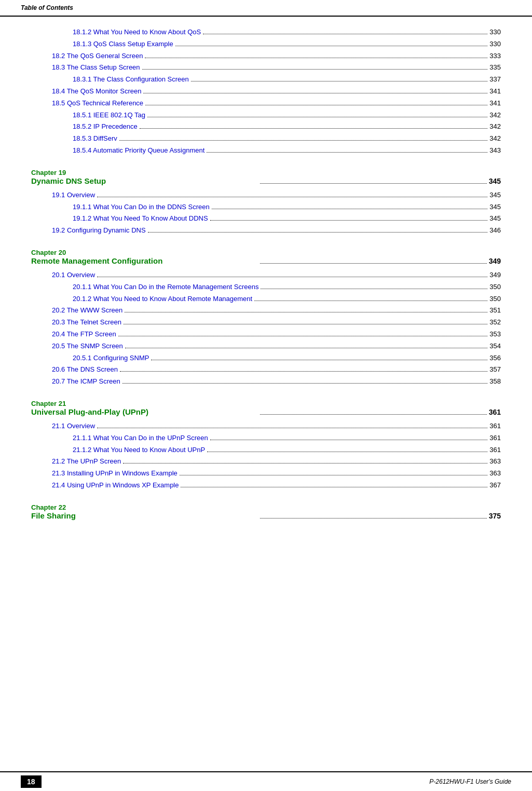 This screenshot has width=532, height=791. What do you see at coordinates (495, 358) in the screenshot?
I see `page-20-5-1: 356` at bounding box center [495, 358].